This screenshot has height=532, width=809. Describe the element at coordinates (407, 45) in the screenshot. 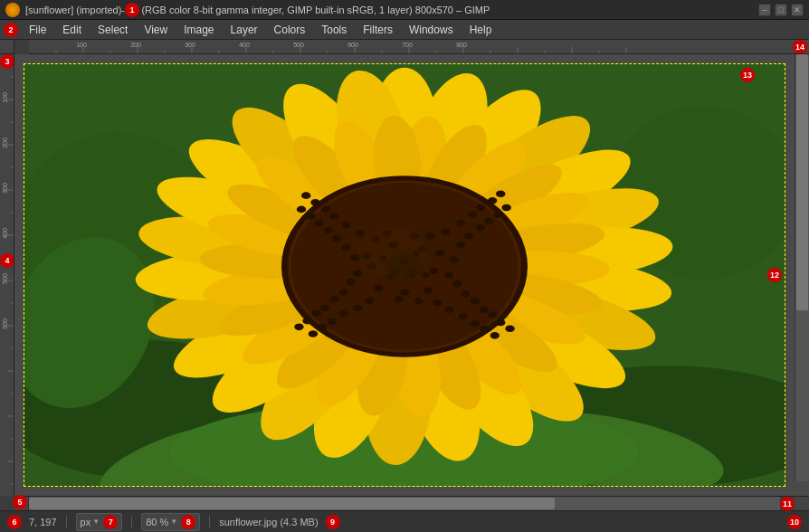

I see `svg-text: 700` at that location.